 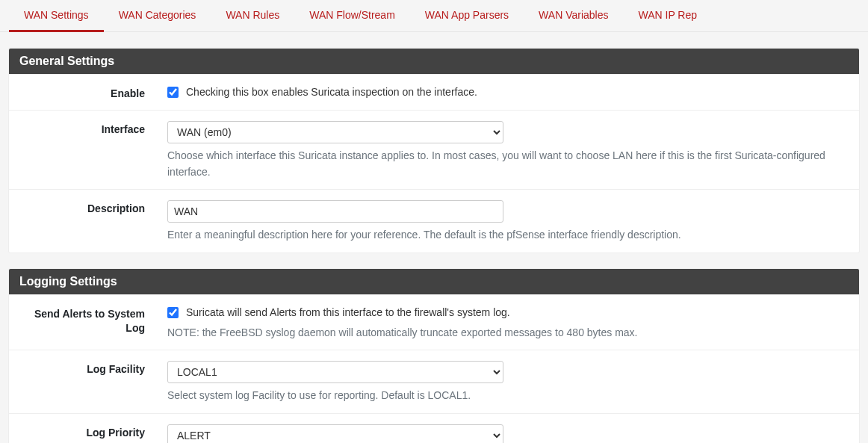 What do you see at coordinates (434, 16) in the screenshot?
I see `tab-bar: WAN Settings WAN Categories WAN Rules WA…` at bounding box center [434, 16].